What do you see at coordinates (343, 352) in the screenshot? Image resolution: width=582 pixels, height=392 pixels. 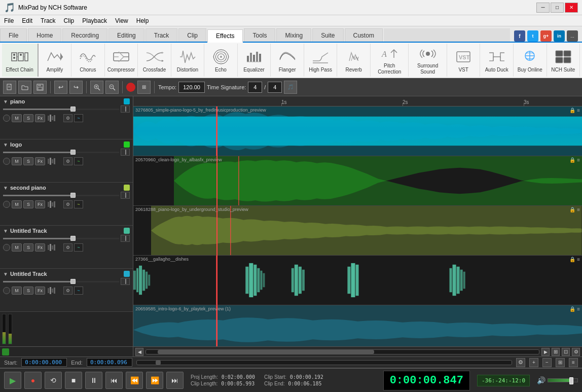 I see `scroll-track` at bounding box center [343, 352].